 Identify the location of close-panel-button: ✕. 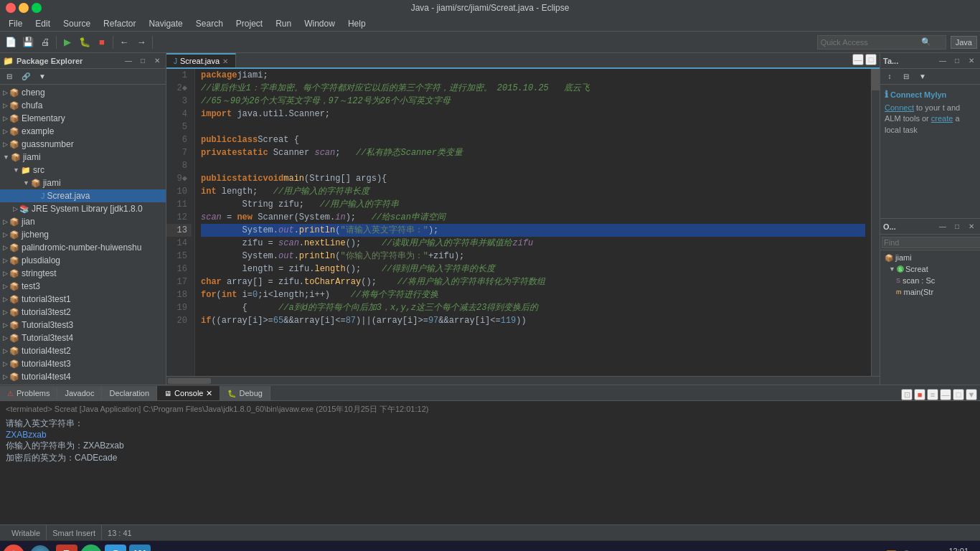
(157, 61).